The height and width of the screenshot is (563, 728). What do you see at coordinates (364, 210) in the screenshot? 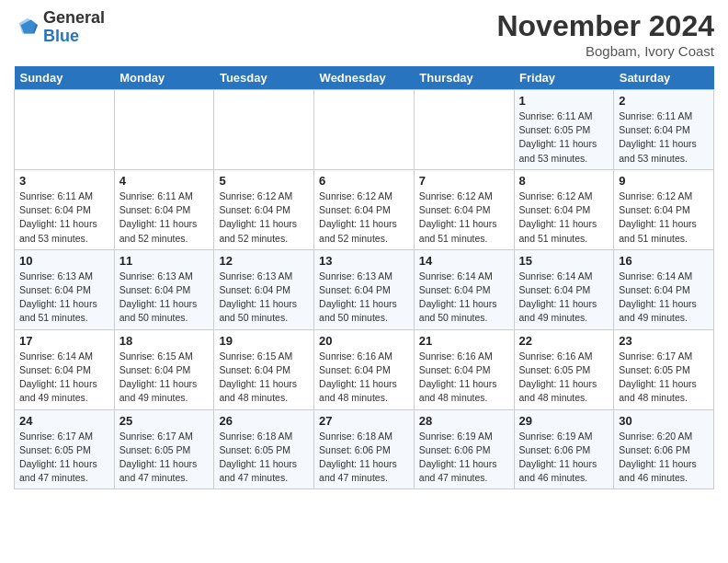
I see `calendar-week-2: 3Sunrise: 6:11 AM Sunset: 6:04 PM Daylig…` at bounding box center [364, 210].